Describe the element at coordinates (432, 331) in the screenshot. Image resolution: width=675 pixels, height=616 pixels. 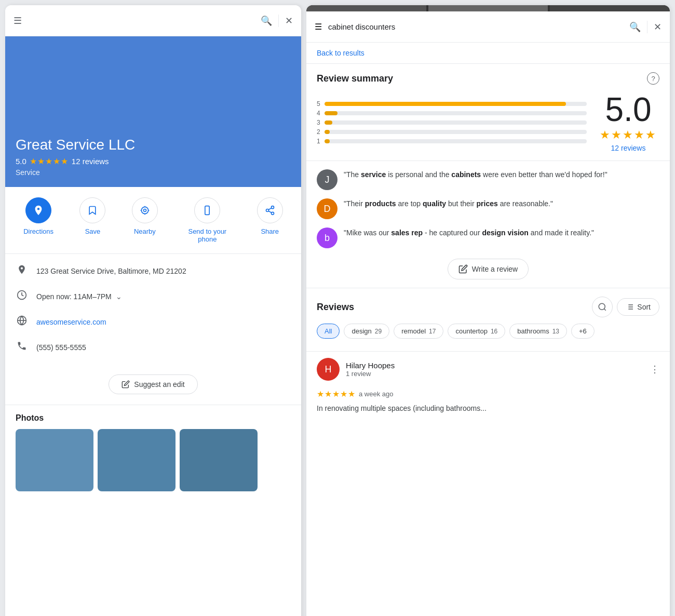
I see `chip-remodel-count: 17` at that location.